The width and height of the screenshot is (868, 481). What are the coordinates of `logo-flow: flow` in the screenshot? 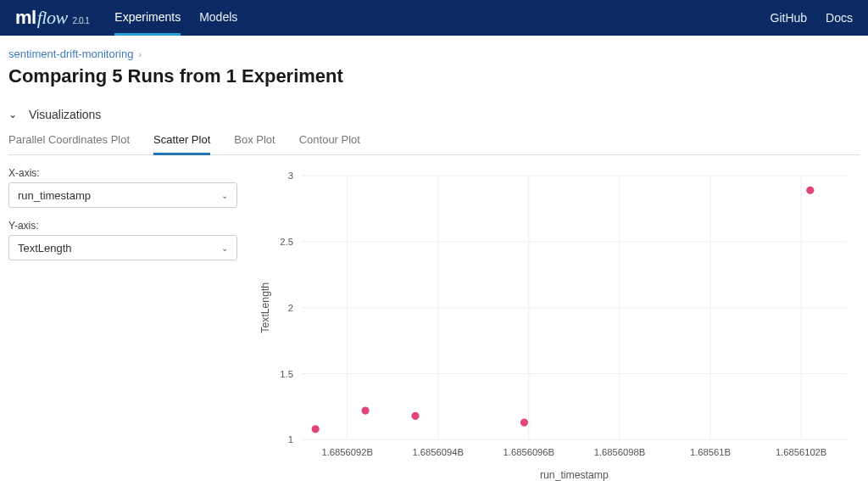 It's located at (53, 18).